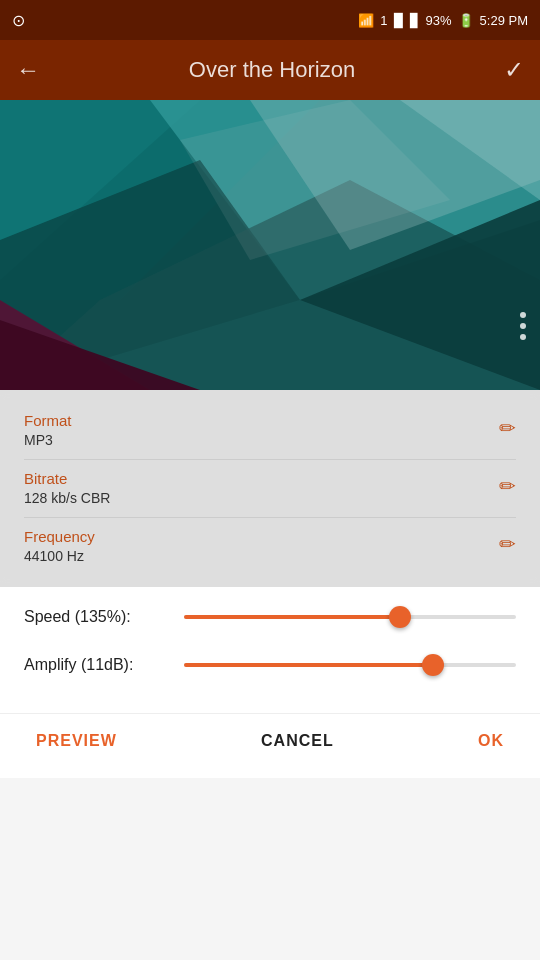 This screenshot has height=960, width=540. I want to click on signal-icon2: ▊, so click(415, 20).